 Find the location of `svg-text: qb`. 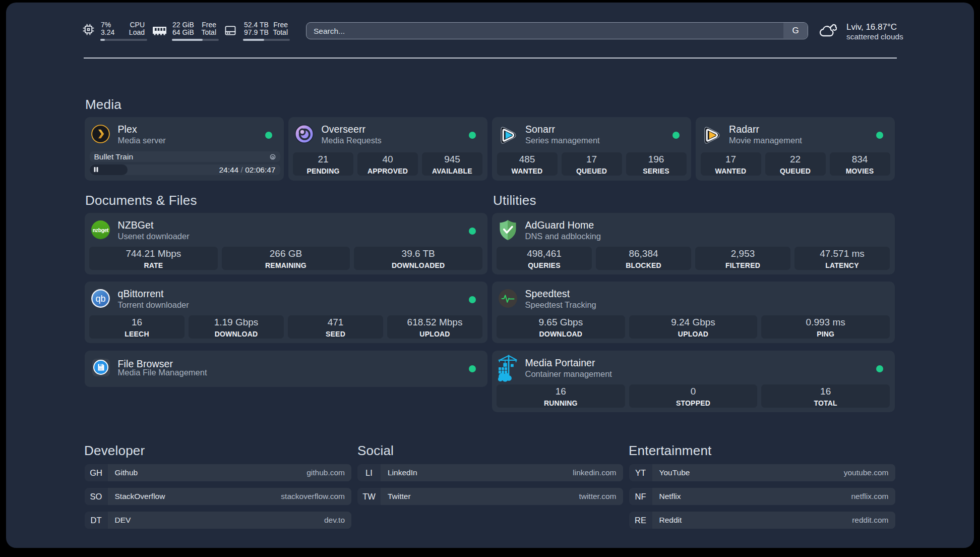

svg-text: qb is located at coordinates (100, 299).